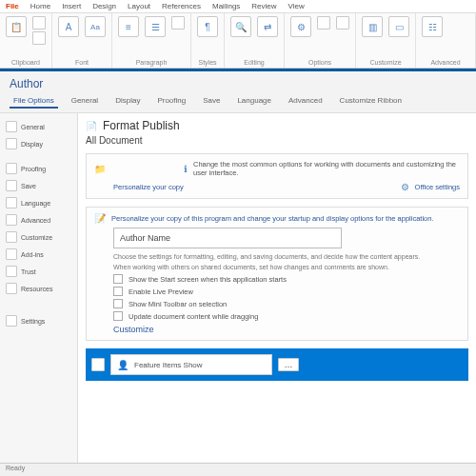  Describe the element at coordinates (287, 329) in the screenshot. I see `customize-link: Customize` at that location.